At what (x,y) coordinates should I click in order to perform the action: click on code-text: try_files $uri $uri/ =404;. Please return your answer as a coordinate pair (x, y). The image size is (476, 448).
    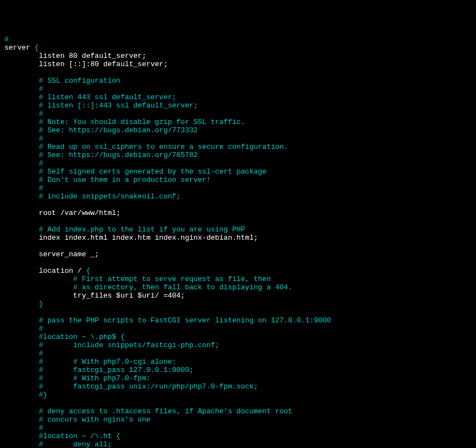
    Looking at the image, I should click on (95, 295).